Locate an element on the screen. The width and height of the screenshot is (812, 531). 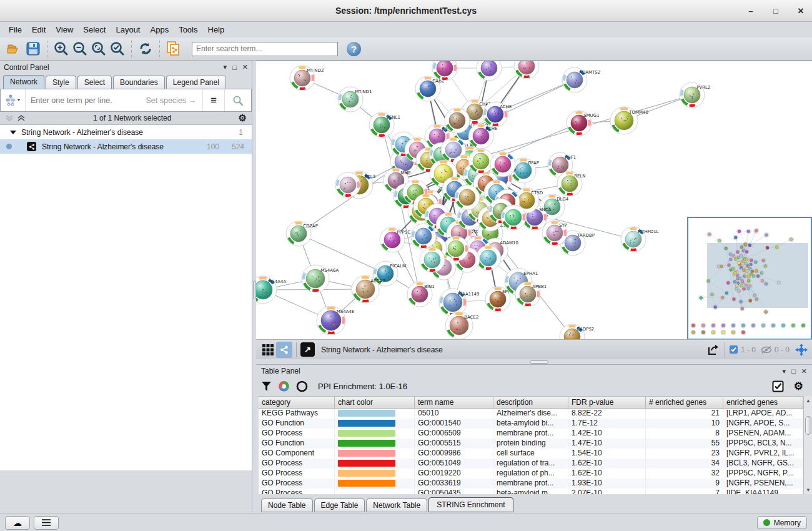
network-node-vsnl1: VSNL1 is located at coordinates (385, 125).